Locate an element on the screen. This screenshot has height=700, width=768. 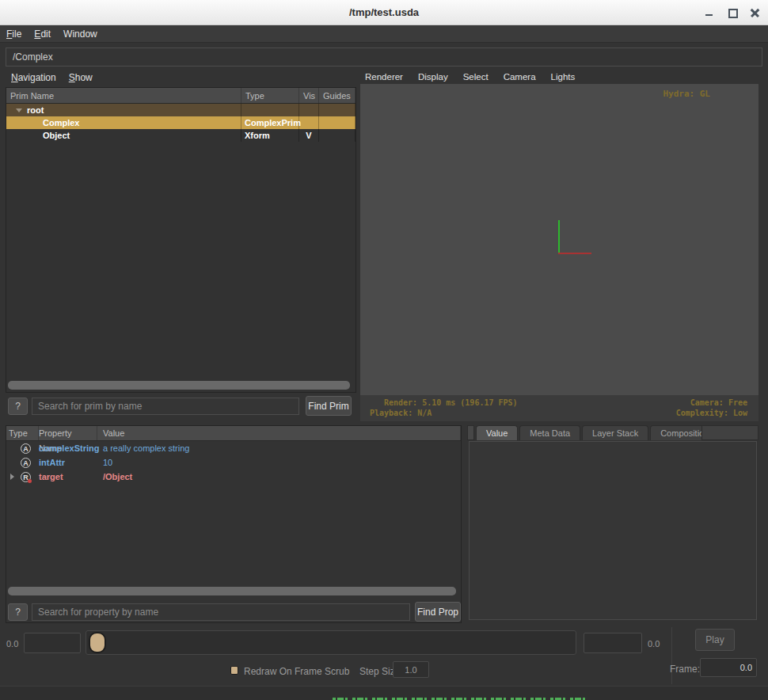
close-icon is located at coordinates (755, 13).